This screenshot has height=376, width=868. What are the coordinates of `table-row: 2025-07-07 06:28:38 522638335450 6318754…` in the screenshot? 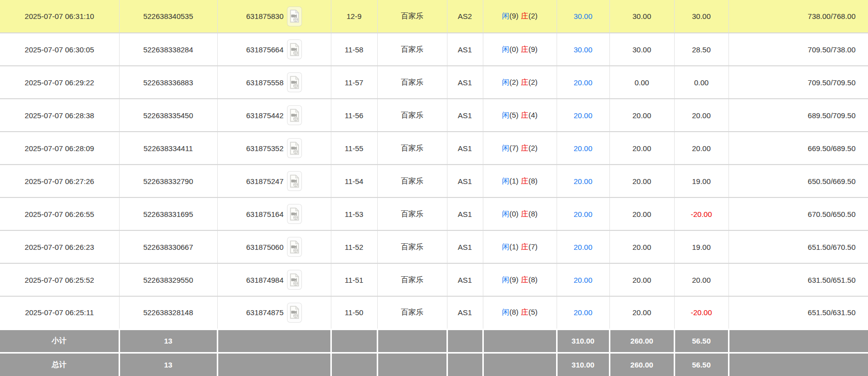 It's located at (434, 115).